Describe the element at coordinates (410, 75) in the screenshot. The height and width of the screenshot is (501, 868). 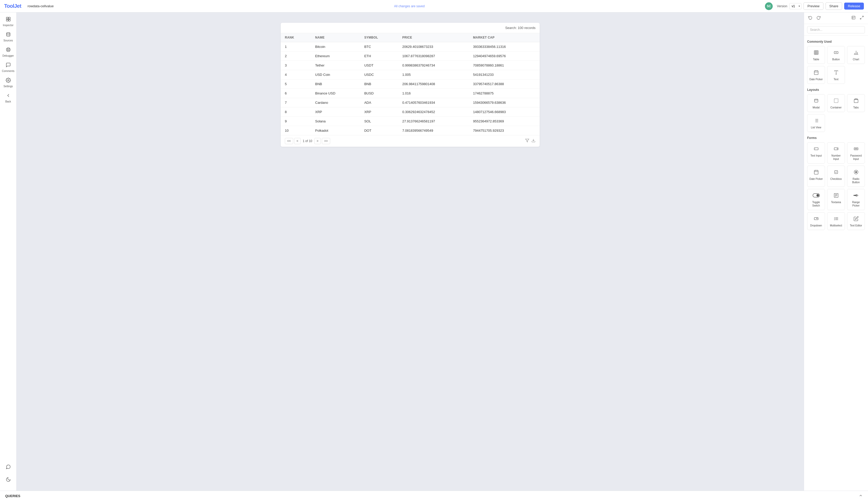
I see `table-row: 4 USD Coin USDC 1.005 54191341233` at that location.